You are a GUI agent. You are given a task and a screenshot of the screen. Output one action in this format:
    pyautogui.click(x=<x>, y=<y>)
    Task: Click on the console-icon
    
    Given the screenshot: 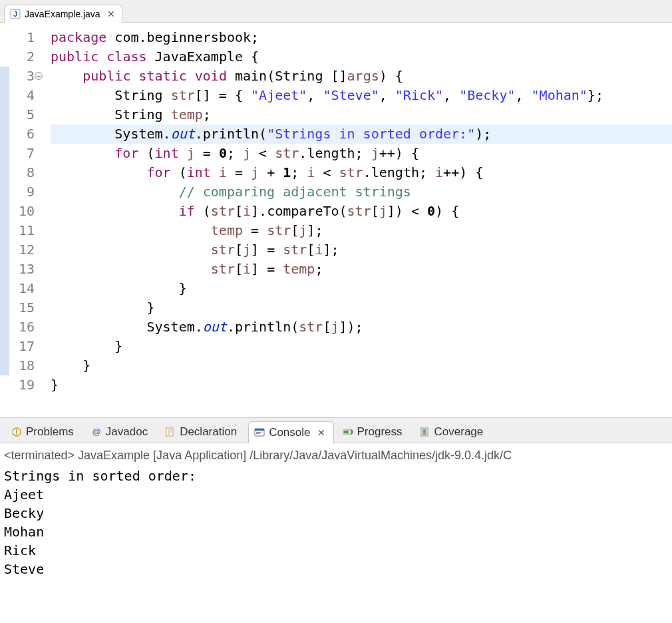 What is the action you would take?
    pyautogui.click(x=259, y=433)
    